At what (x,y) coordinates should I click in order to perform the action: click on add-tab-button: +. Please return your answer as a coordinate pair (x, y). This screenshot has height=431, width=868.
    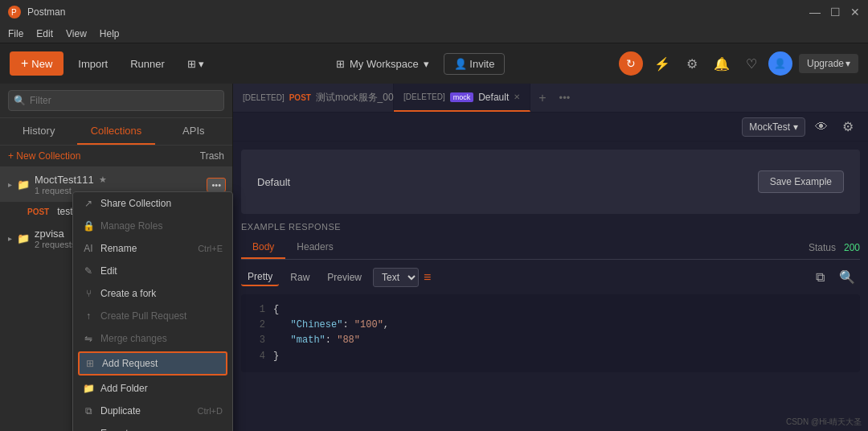
    Looking at the image, I should click on (542, 98).